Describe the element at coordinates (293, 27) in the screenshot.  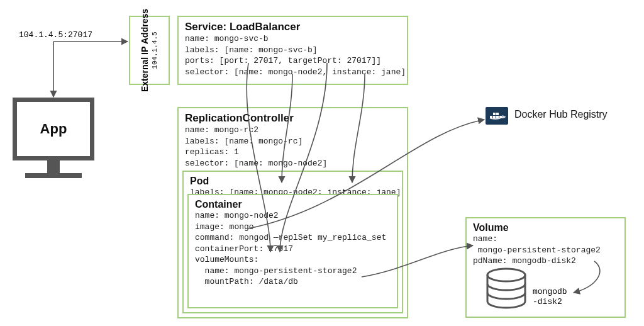
I see `service-title: Service: LoadBalancer` at that location.